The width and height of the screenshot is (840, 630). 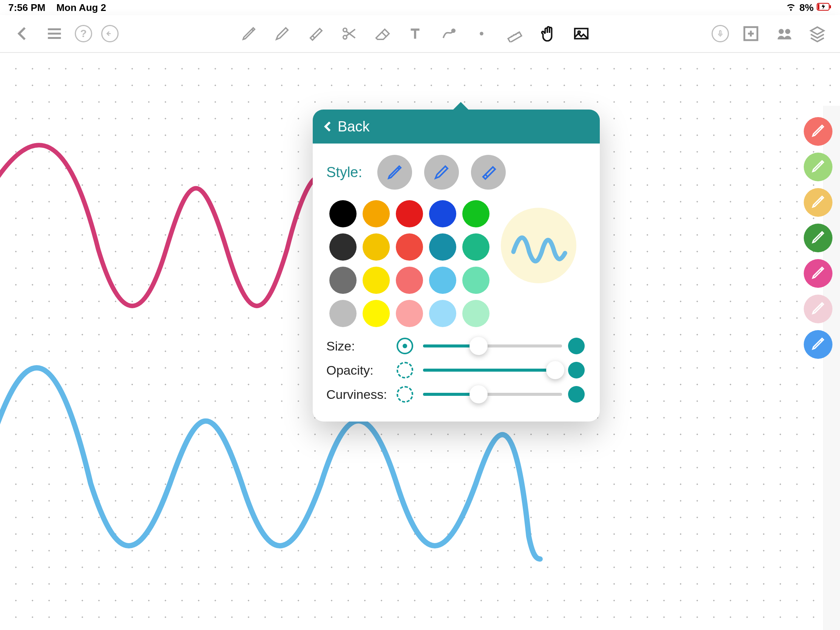 I want to click on style-buttons, so click(x=442, y=172).